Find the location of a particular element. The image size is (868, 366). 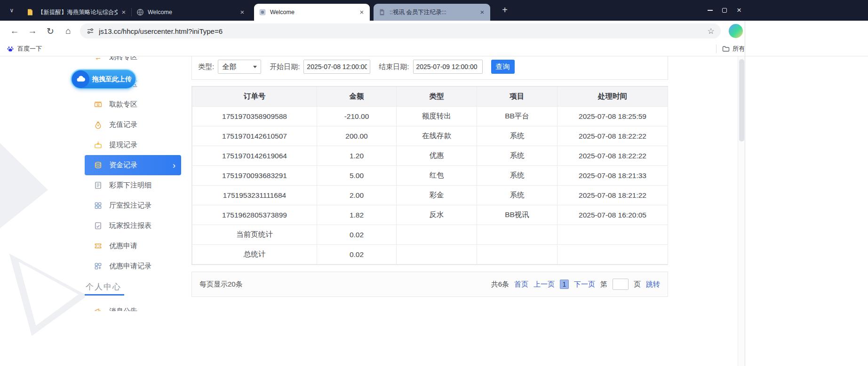

table-cell is located at coordinates (613, 255).